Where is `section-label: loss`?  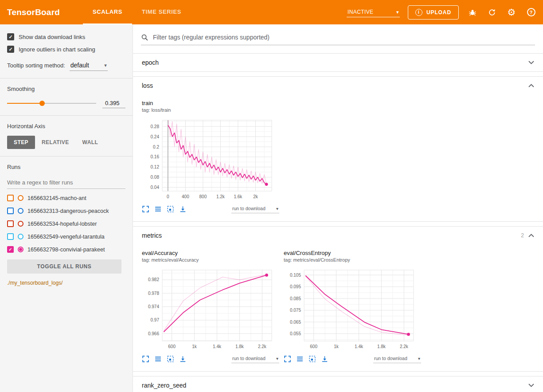
section-label: loss is located at coordinates (147, 86).